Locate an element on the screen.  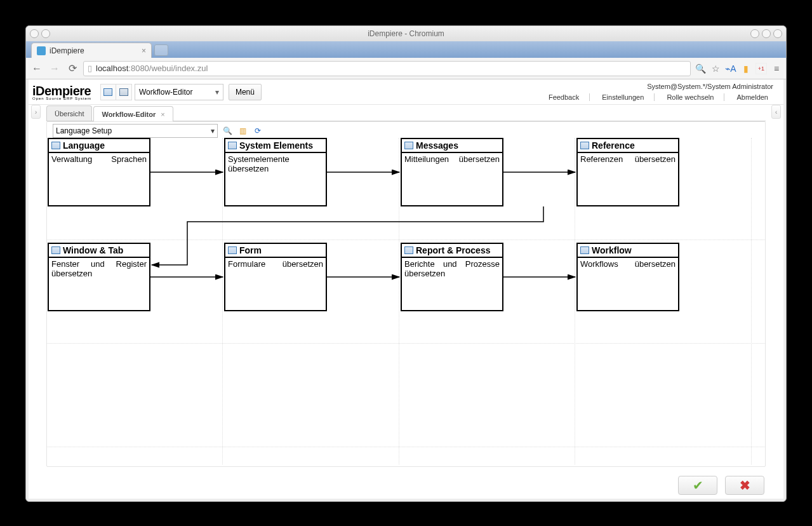
bookmark-icon: ☆ is located at coordinates (715, 69).